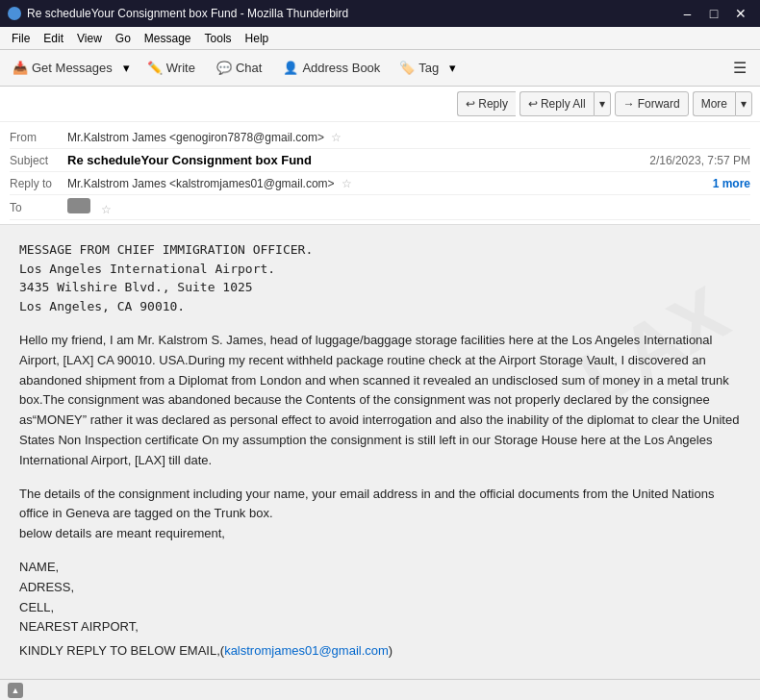 The height and width of the screenshot is (700, 760). What do you see at coordinates (731, 184) in the screenshot?
I see `more-recipients: 1 more` at bounding box center [731, 184].